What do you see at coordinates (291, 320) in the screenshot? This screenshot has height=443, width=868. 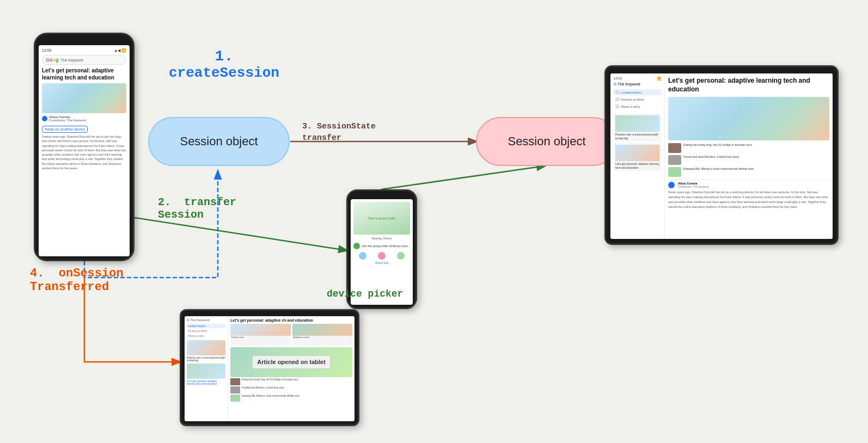 I see `bottom-article-title: Let's get personal: adaptive ch and educ…` at bounding box center [291, 320].